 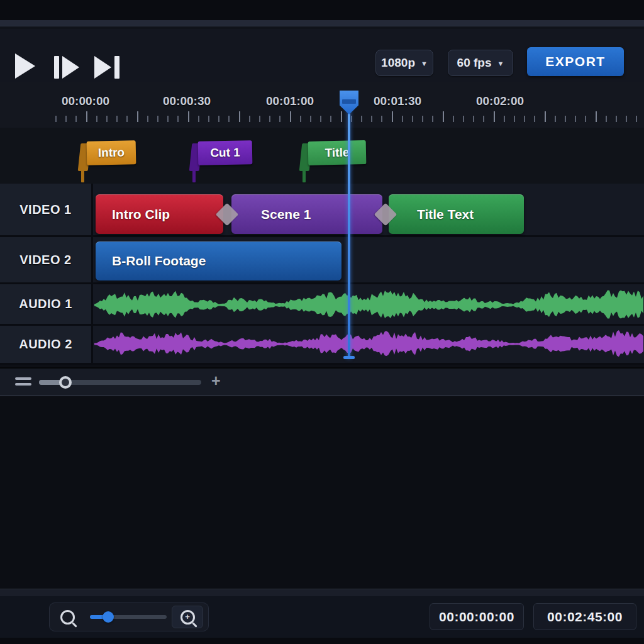 I want to click on clip-b-roll-footage: B-Roll Footage, so click(x=219, y=261).